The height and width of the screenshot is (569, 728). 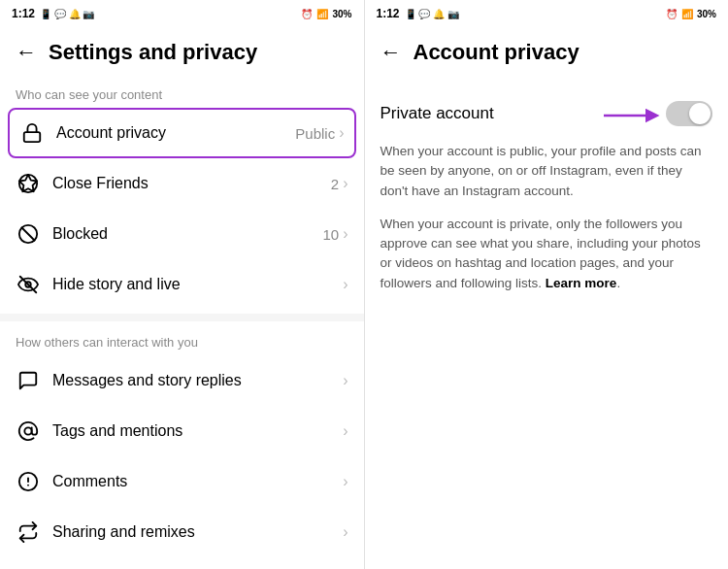 What do you see at coordinates (346, 482) in the screenshot?
I see `comments-right: ›` at bounding box center [346, 482].